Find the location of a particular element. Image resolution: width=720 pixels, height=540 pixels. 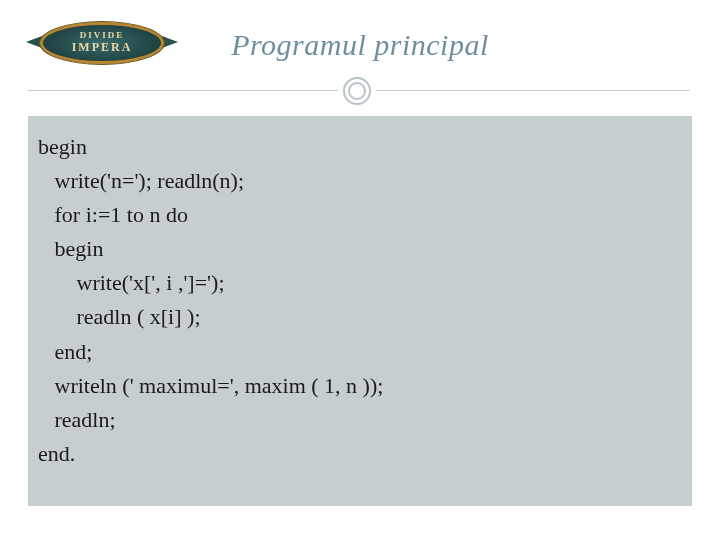

logo-ornament-right is located at coordinates (170, 42).